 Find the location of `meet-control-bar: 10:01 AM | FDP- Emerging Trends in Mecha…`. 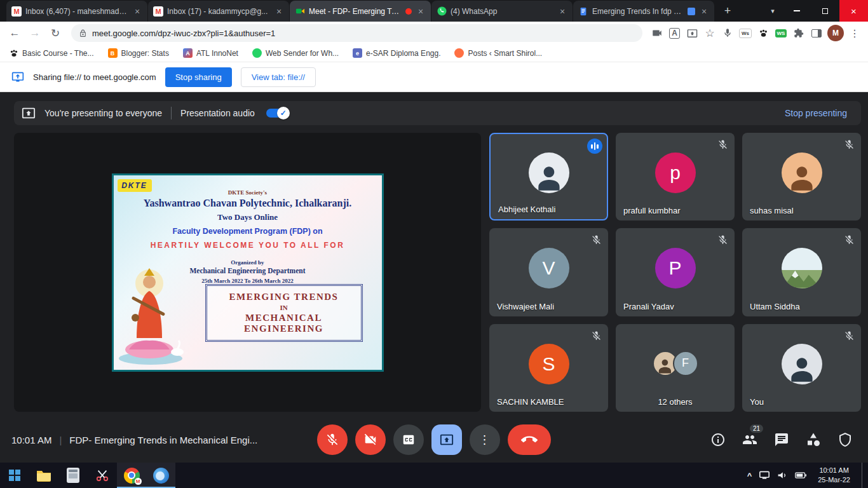

meet-control-bar: 10:01 AM | FDP- Emerging Trends in Mecha… is located at coordinates (434, 440).